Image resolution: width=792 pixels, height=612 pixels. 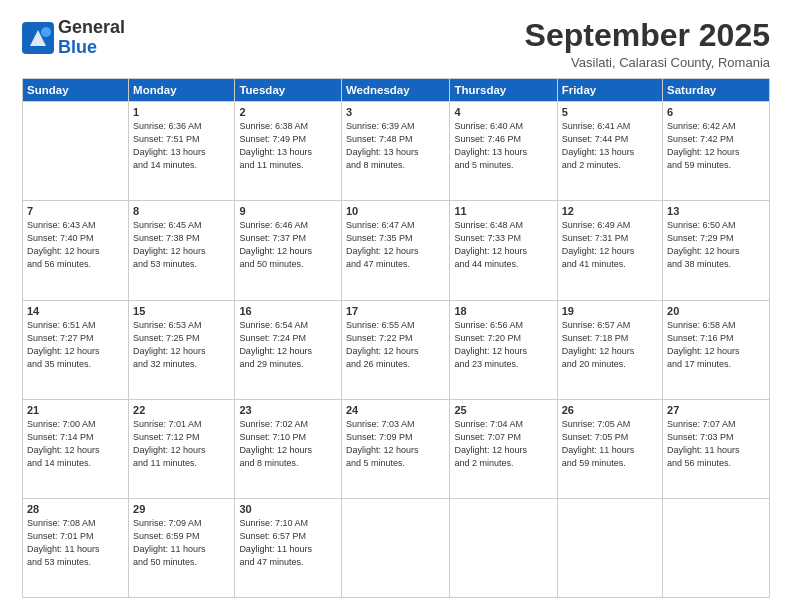 What do you see at coordinates (396, 112) in the screenshot?
I see `day-number: 3` at bounding box center [396, 112].